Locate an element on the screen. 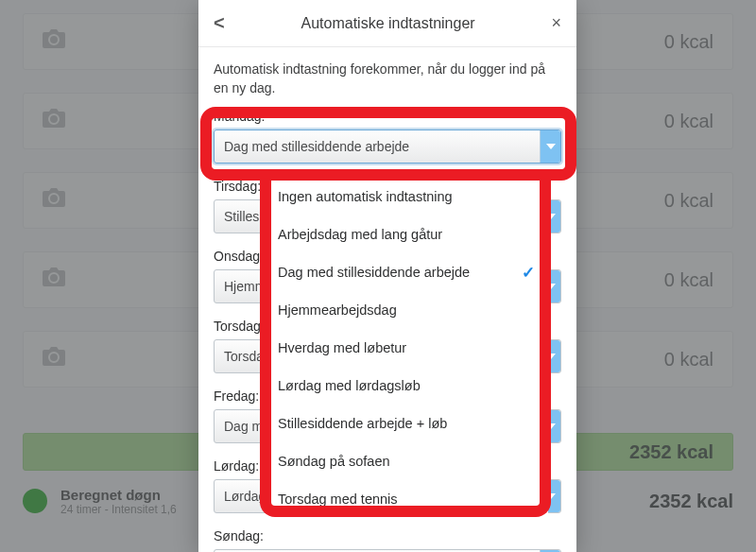 The height and width of the screenshot is (552, 756). dropdown-option: Ingen automatisk indtastning is located at coordinates (406, 197).